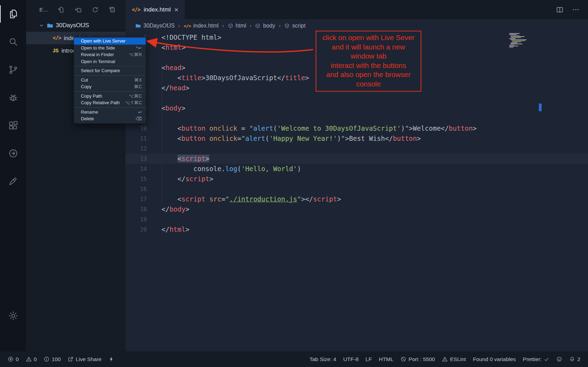 This screenshot has width=588, height=367. Describe the element at coordinates (112, 359) in the screenshot. I see `status-quick-action` at that location.